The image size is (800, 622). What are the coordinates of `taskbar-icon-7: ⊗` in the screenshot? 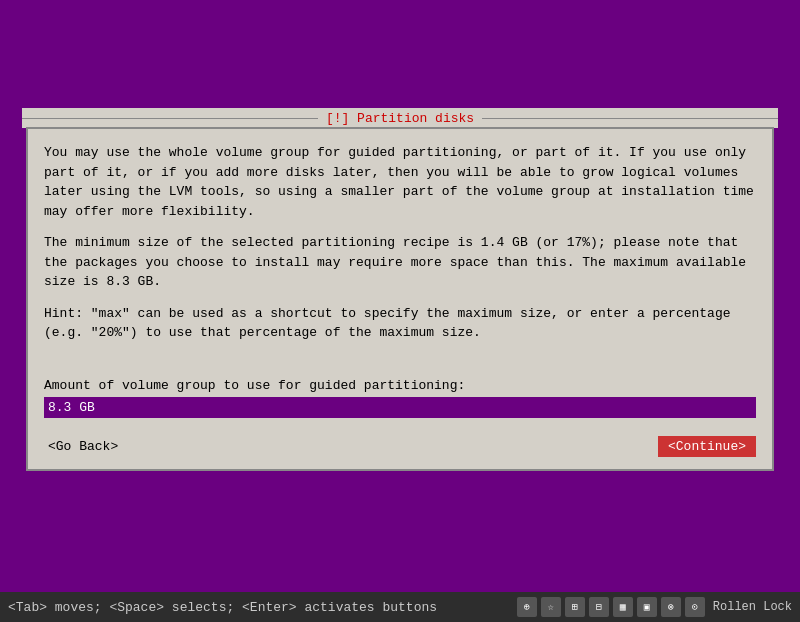 It's located at (671, 607).